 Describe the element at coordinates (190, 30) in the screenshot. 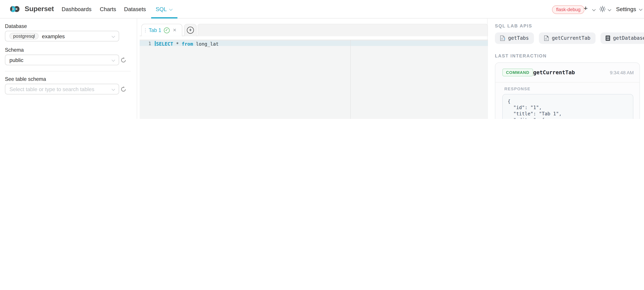

I see `plus-circle-icon: +` at that location.